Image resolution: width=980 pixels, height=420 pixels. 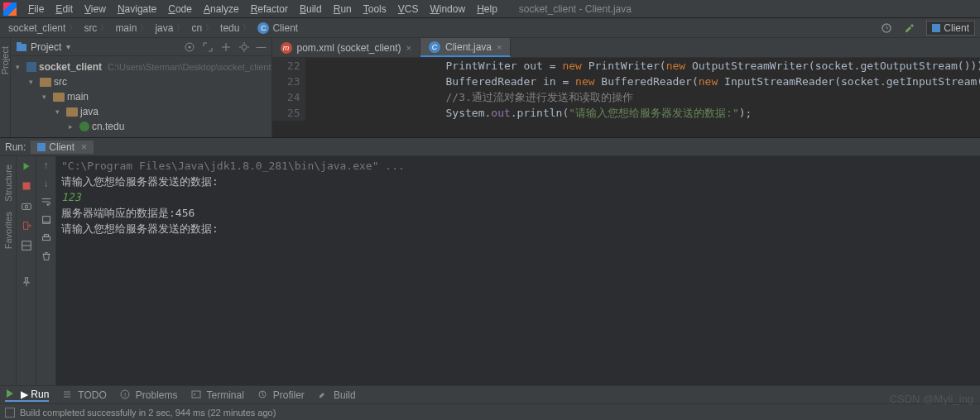 What do you see at coordinates (910, 28) in the screenshot?
I see `hammer-icon` at bounding box center [910, 28].